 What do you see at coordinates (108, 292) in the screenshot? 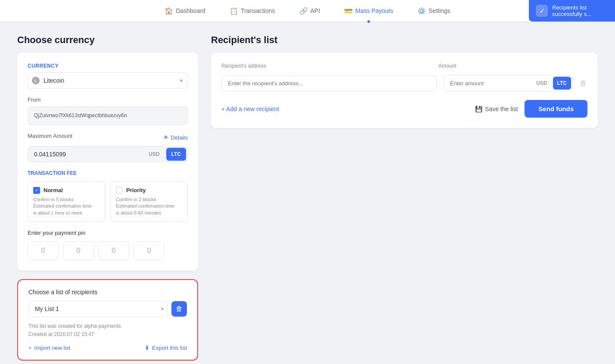
I see `choose-list-header: Choose a list of recipients` at bounding box center [108, 292].